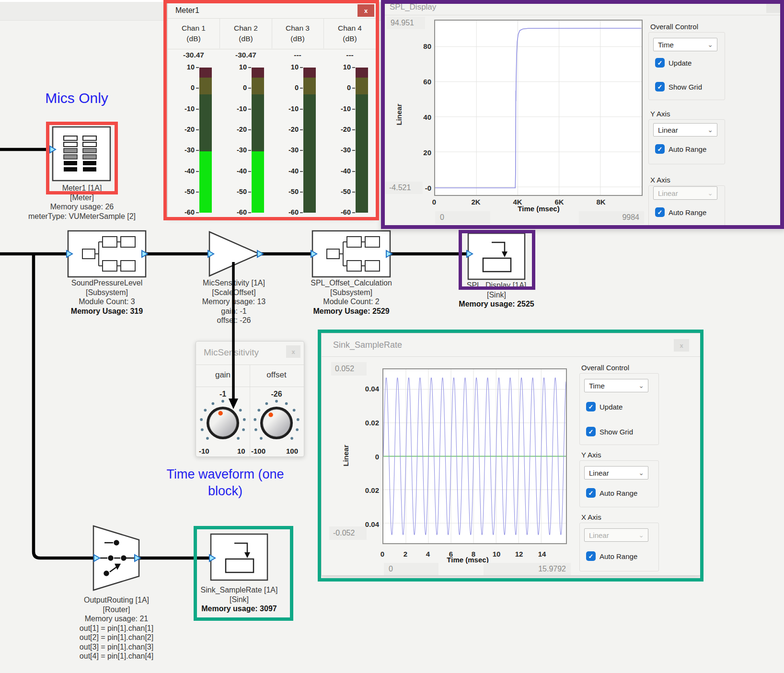 This screenshot has width=784, height=673. I want to click on meter1-block, so click(81, 154).